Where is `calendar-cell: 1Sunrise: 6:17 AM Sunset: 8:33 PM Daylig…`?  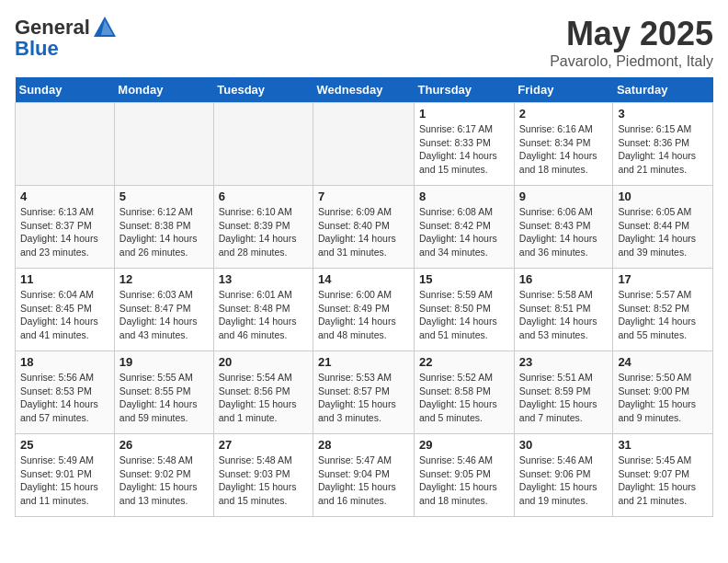
calendar-cell: 1Sunrise: 6:17 AM Sunset: 8:33 PM Daylig… is located at coordinates (465, 144).